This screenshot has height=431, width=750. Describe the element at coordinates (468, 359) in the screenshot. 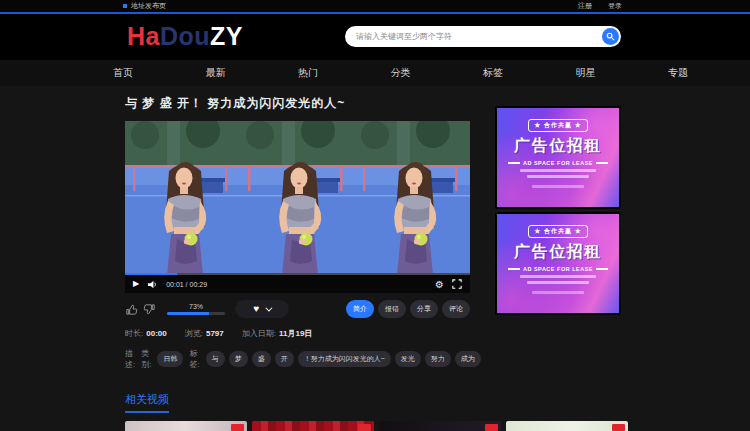

I see `tag-pill: 成为` at that location.